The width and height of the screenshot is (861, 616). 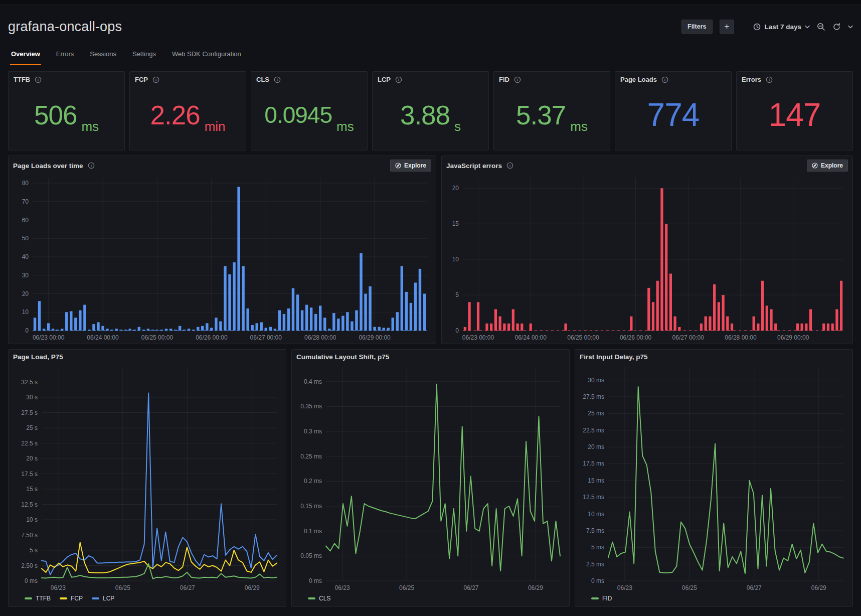 What do you see at coordinates (430, 111) in the screenshot?
I see `stat-panel-lcp: LCP 3.88s` at bounding box center [430, 111].